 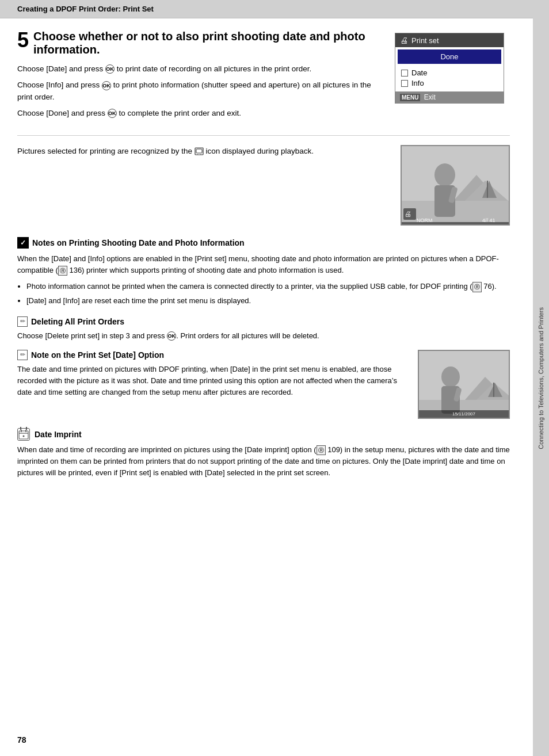 I want to click on notes-bullet-2: [Date] and [Info] are reset each time th…, so click(x=268, y=301).